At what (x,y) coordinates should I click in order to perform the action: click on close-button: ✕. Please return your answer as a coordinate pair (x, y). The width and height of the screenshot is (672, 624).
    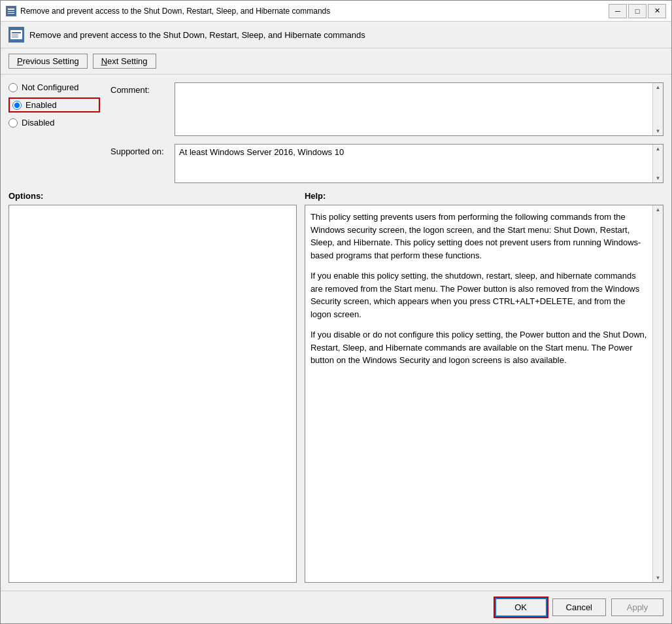
    Looking at the image, I should click on (657, 11).